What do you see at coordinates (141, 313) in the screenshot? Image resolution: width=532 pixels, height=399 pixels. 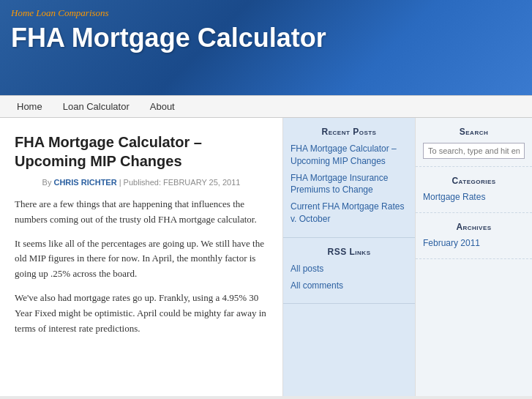 I see `paragraph-3: We've also had mortgage rates go up. Fra…` at bounding box center [141, 313].